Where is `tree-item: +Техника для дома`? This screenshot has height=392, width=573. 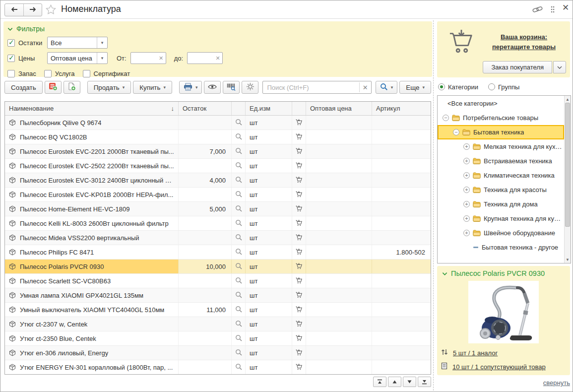
tree-item: +Техника для дома is located at coordinates (501, 204).